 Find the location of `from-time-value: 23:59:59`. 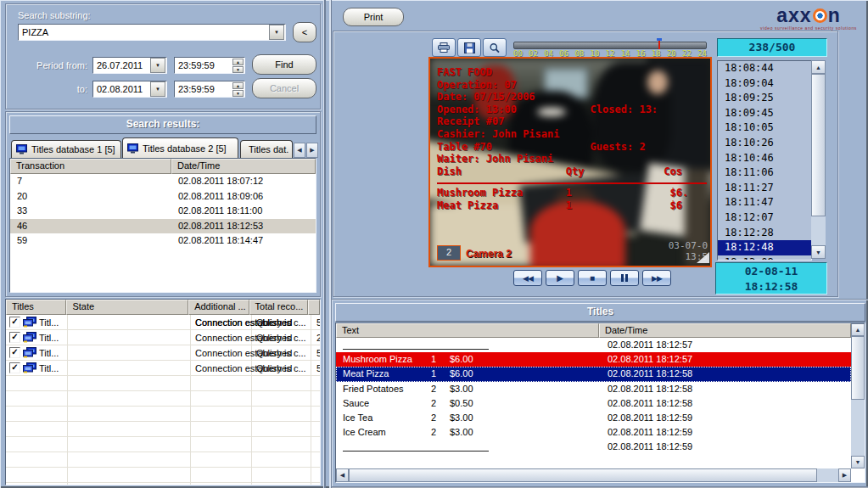

from-time-value: 23:59:59 is located at coordinates (204, 65).